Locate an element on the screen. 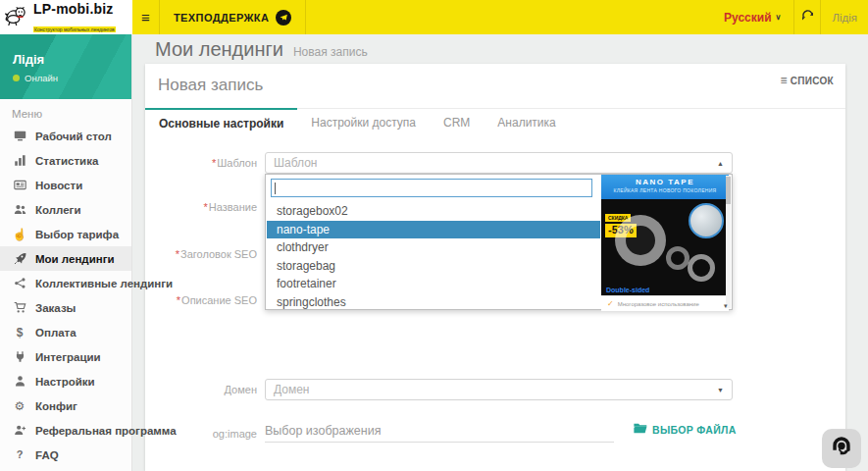 The height and width of the screenshot is (471, 868). caret-down-icon: ▼ is located at coordinates (720, 391).